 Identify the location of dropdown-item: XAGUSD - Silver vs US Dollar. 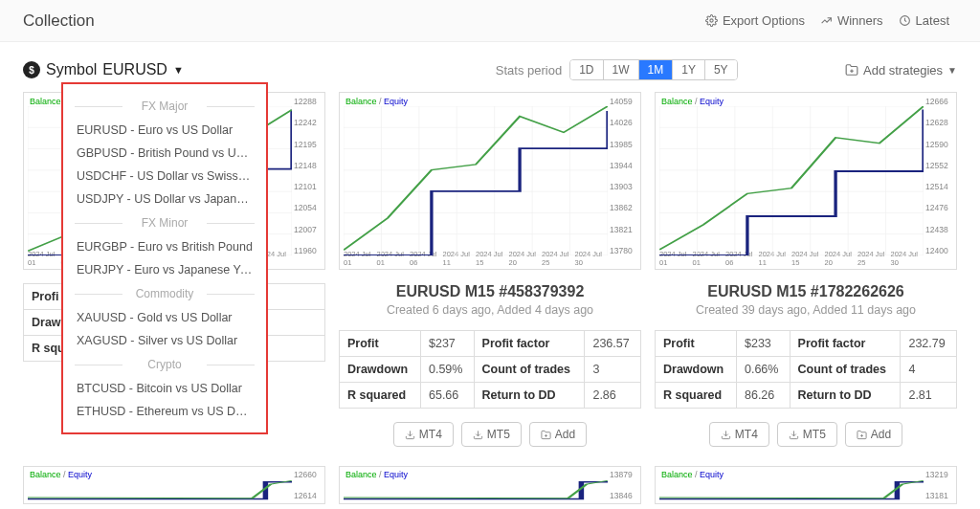
(165, 341).